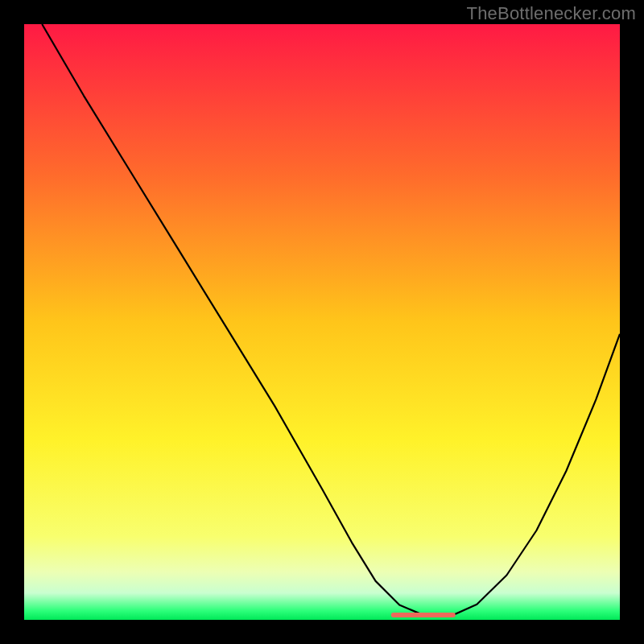 This screenshot has height=644, width=644. Describe the element at coordinates (551, 14) in the screenshot. I see `watermark-text: TheBottlenecker.com` at that location.